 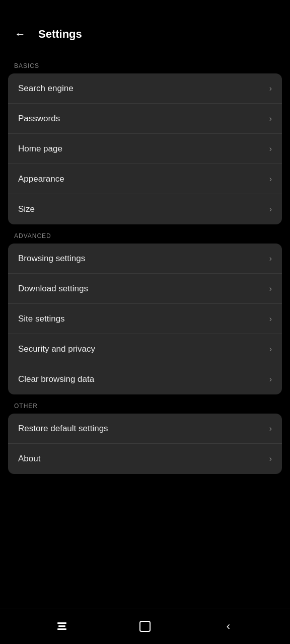 What do you see at coordinates (145, 349) in the screenshot?
I see `sidebar-item-security-privacy: Security and privacy ›` at bounding box center [145, 349].